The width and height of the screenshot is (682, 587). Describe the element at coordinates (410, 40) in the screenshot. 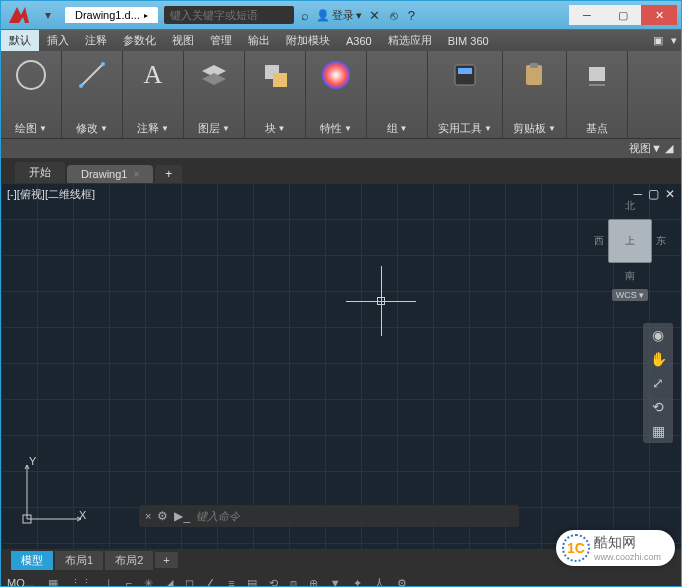

I see `tab-featured: 精选应用` at that location.